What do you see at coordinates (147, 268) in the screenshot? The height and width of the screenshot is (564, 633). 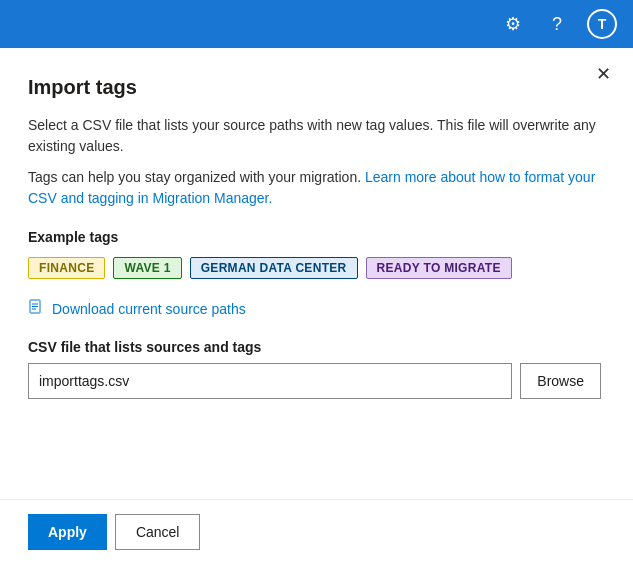 I see `tag-wave1: WAVE 1` at bounding box center [147, 268].